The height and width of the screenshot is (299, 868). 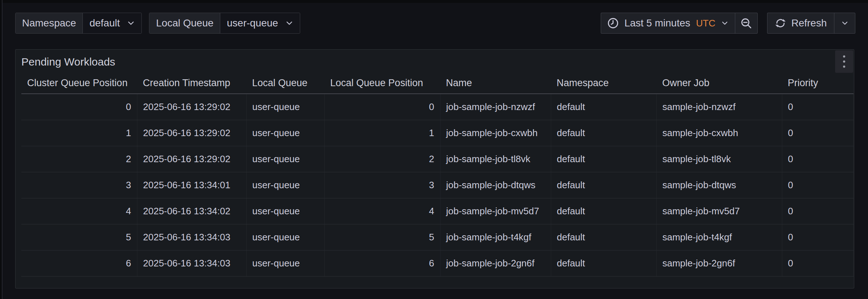 What do you see at coordinates (719, 83) in the screenshot?
I see `table-header-cell: Owner Job` at bounding box center [719, 83].